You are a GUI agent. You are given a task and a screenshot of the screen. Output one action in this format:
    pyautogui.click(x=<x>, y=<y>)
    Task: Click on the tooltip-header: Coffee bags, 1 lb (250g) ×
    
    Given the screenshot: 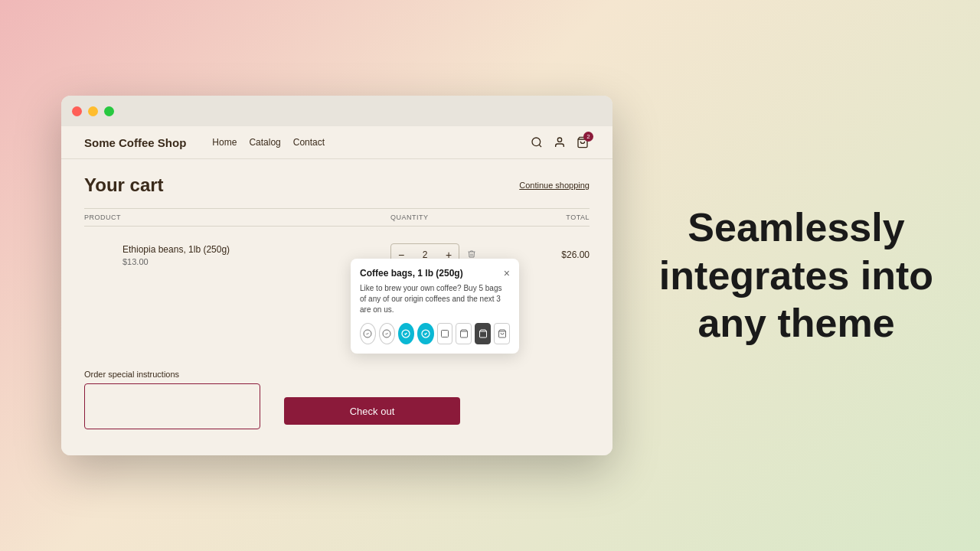 What is the action you would take?
    pyautogui.click(x=435, y=273)
    